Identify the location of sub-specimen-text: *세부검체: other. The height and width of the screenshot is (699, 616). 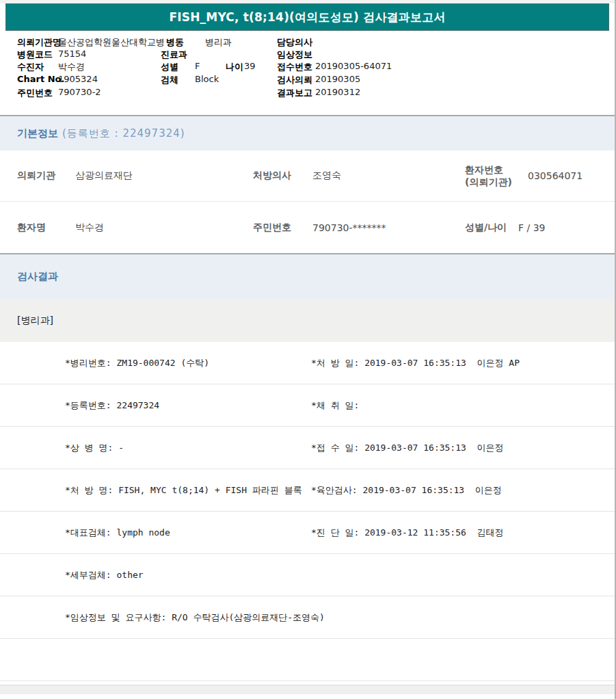
(104, 575).